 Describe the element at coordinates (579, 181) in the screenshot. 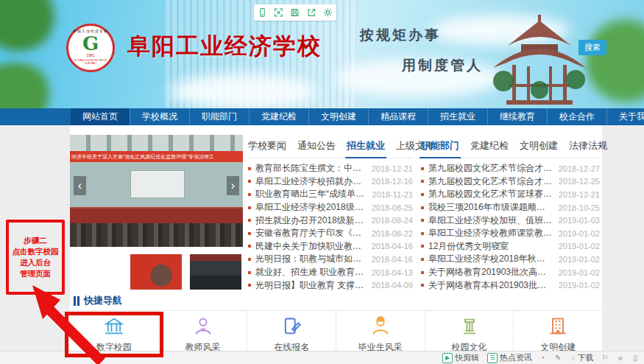

I see `news-item-date: 2018-12-25` at that location.